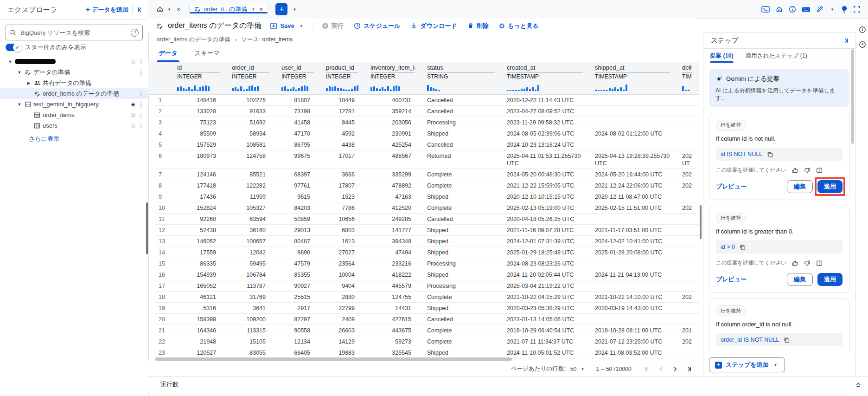  What do you see at coordinates (578, 369) in the screenshot?
I see `rows-per-page-select: 50 ▾` at bounding box center [578, 369].